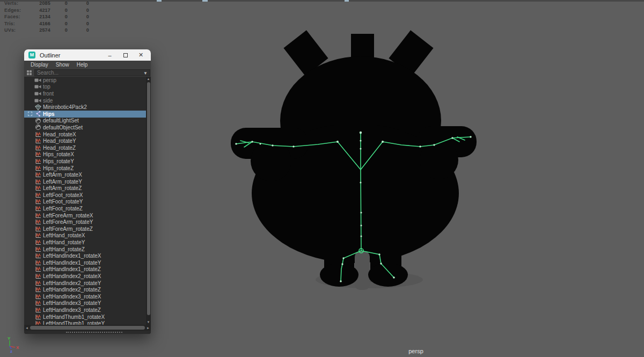  What do you see at coordinates (85, 128) in the screenshot?
I see `outliner-item-defaultObjectSet: defaultObjectSet` at bounding box center [85, 128].